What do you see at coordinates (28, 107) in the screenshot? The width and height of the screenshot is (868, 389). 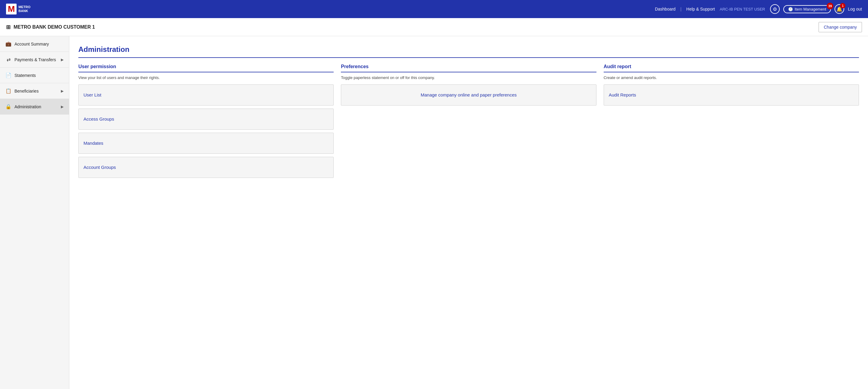 I see `sidebar-item-administration-label: Administration` at bounding box center [28, 107].